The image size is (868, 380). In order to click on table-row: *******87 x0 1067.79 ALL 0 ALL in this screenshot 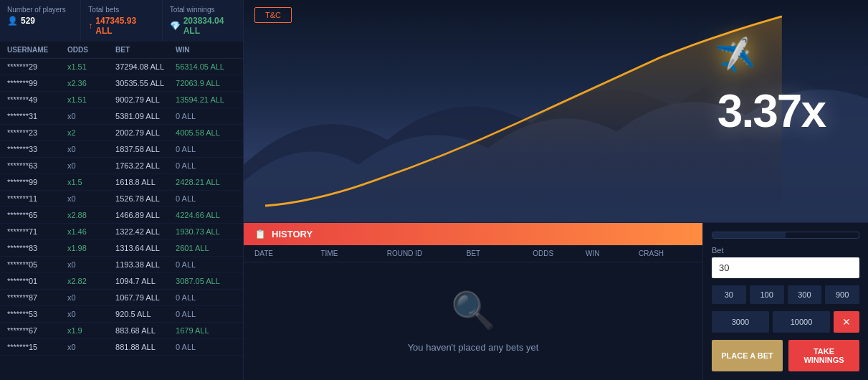, I will do `click(122, 298)`.